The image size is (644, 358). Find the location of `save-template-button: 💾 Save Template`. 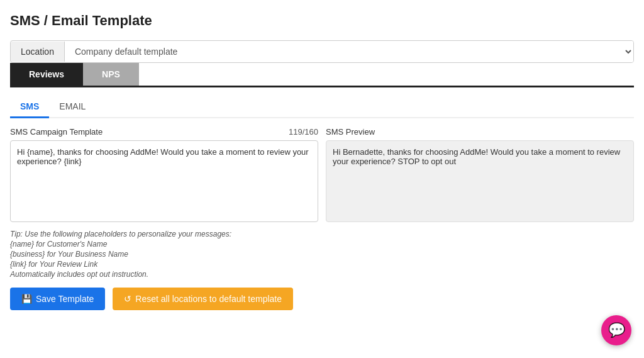

save-template-button: 💾 Save Template is located at coordinates (58, 299).